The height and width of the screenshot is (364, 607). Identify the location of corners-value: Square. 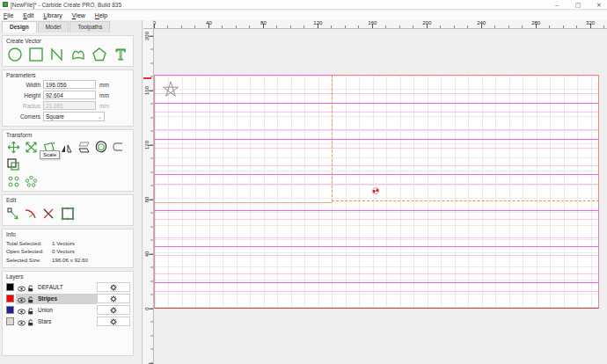
(55, 116).